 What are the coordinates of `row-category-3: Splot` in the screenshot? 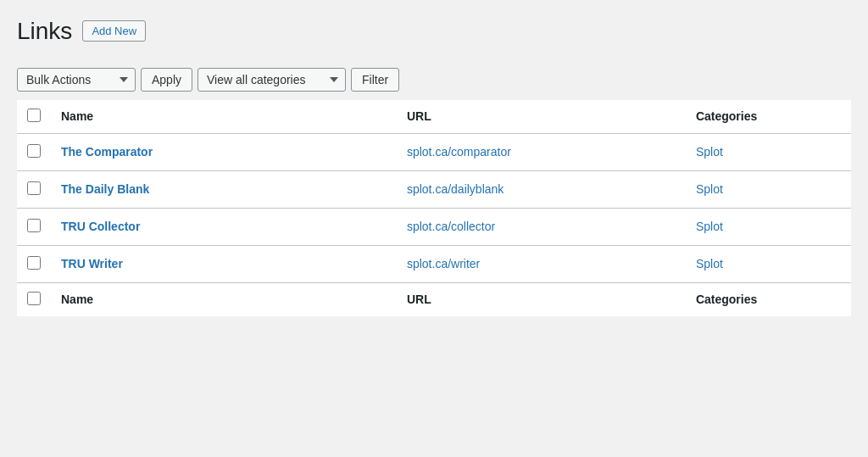 It's located at (768, 264).